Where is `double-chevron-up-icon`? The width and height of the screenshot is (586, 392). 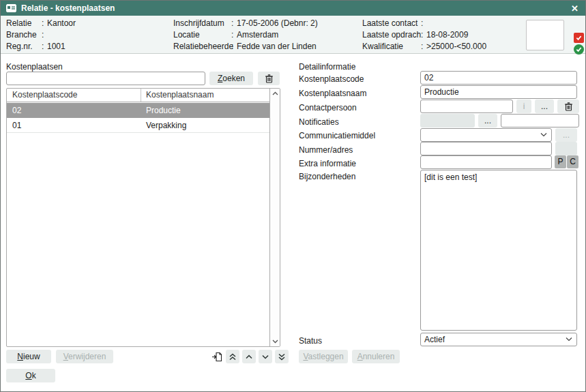
double-chevron-up-icon is located at coordinates (233, 357).